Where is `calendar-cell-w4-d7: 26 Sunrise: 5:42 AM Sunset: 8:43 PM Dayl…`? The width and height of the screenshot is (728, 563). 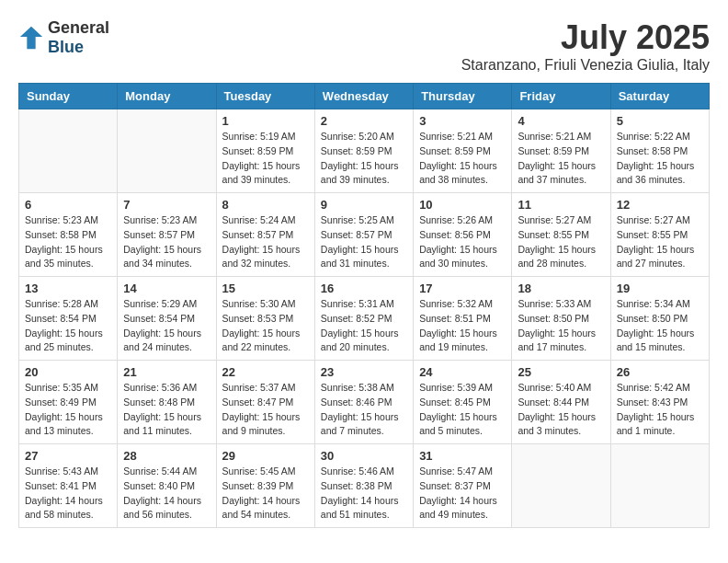
calendar-cell-w4-d7: 26 Sunrise: 5:42 AM Sunset: 8:43 PM Dayl… is located at coordinates (660, 403).